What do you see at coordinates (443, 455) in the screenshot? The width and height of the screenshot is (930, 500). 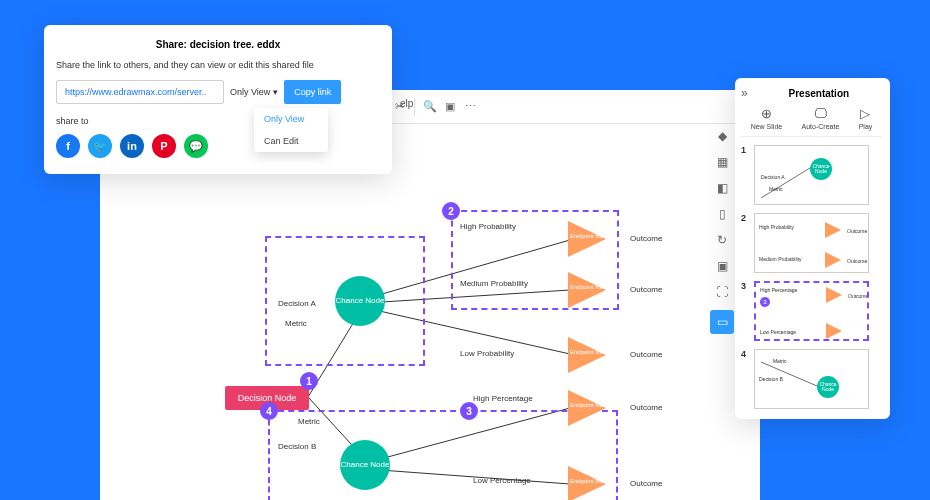 I see `selection-box-c` at bounding box center [443, 455].